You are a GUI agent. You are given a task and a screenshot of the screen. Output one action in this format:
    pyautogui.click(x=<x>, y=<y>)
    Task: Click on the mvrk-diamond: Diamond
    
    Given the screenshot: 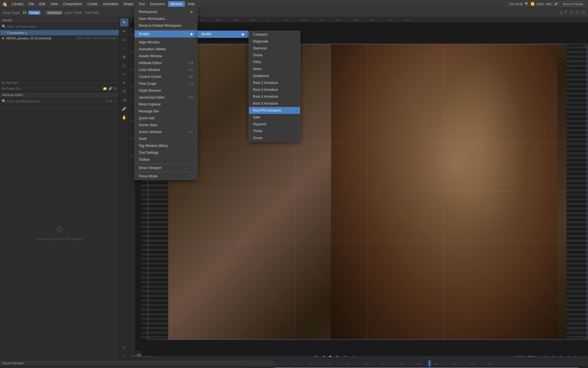 What is the action you would take?
    pyautogui.click(x=274, y=48)
    